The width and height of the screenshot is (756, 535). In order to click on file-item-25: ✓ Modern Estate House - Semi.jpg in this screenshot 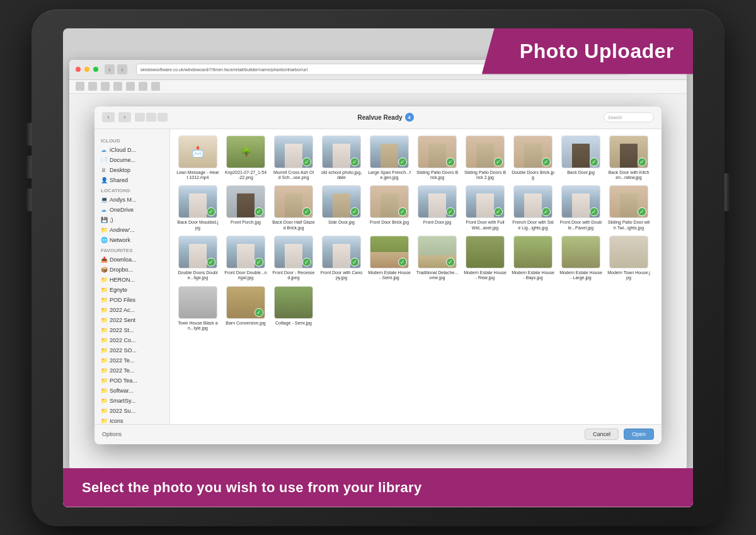, I will do `click(389, 258)`.